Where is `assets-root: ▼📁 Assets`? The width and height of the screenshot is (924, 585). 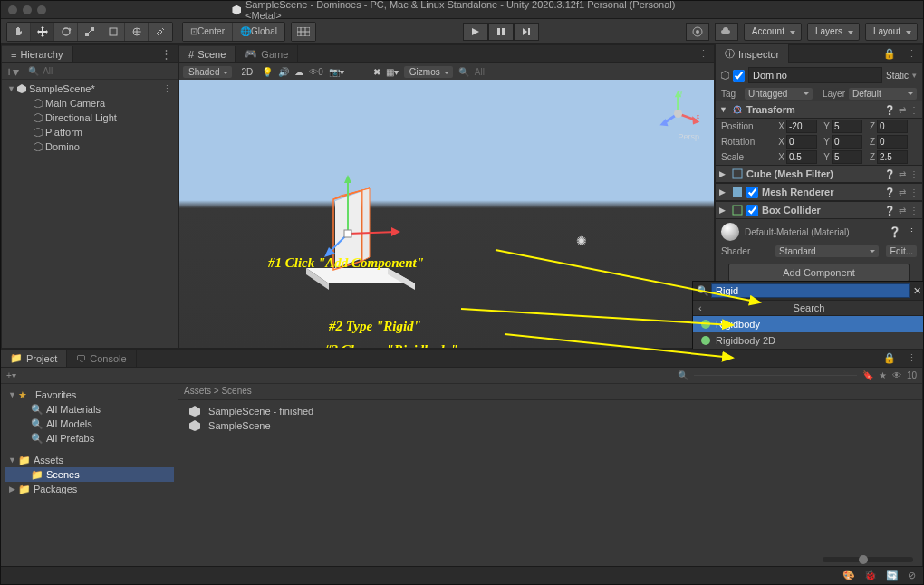
assets-root: ▼📁 Assets is located at coordinates (89, 460).